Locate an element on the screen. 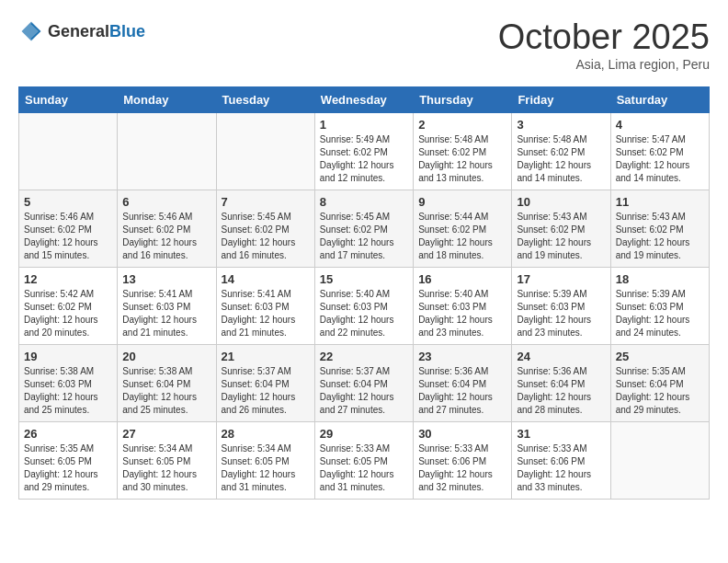 The image size is (728, 563). day-info: Sunrise: 5:35 AM Sunset: 6:04 PM Dayligh… is located at coordinates (660, 391).